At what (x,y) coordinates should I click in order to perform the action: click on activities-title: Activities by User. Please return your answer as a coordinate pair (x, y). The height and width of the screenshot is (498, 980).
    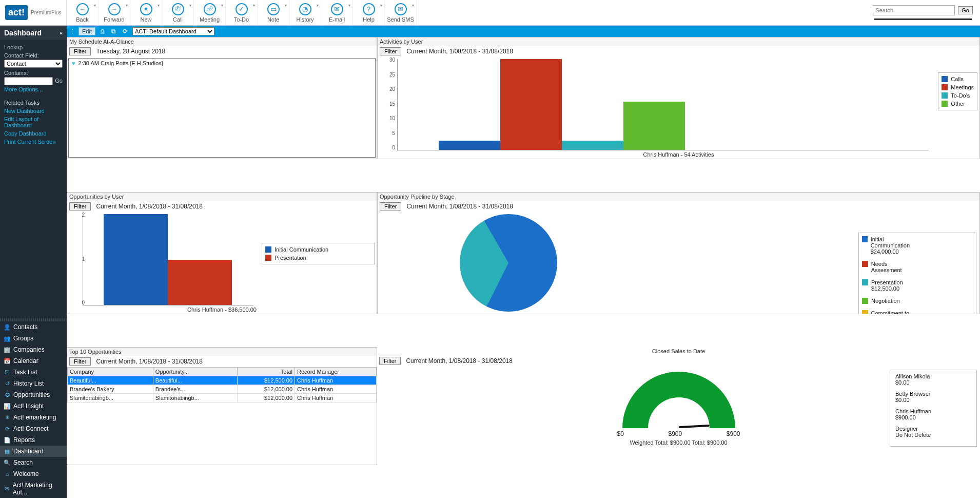
    Looking at the image, I should click on (678, 42).